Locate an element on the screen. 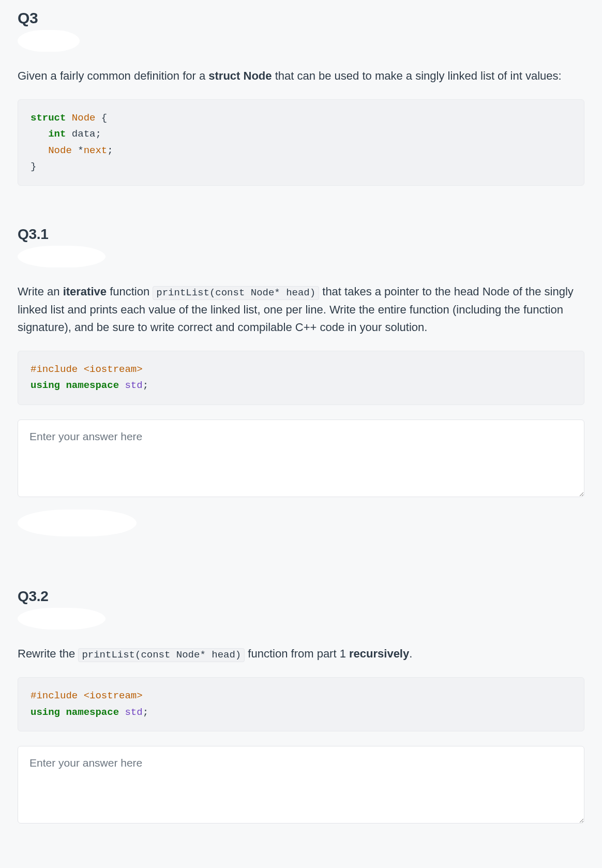 This screenshot has width=602, height=868. tok-ptr: * is located at coordinates (78, 151).